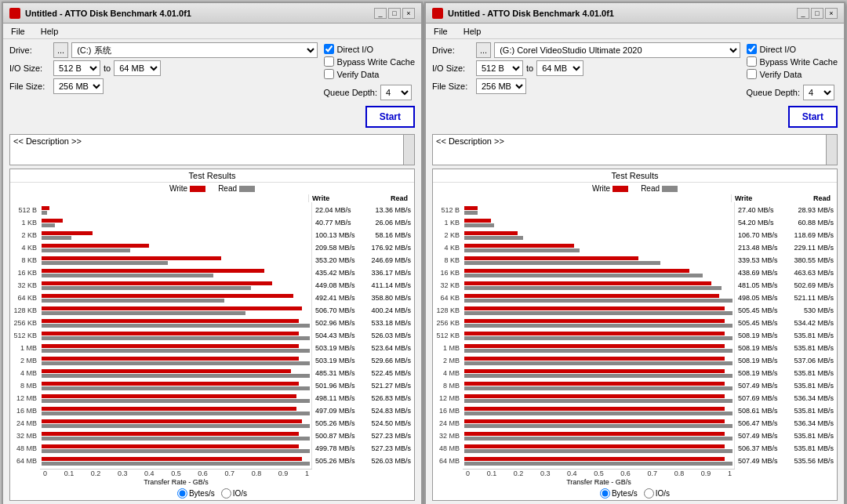 The width and height of the screenshot is (847, 504). What do you see at coordinates (653, 473) in the screenshot?
I see `x-tick: 0.7` at bounding box center [653, 473].